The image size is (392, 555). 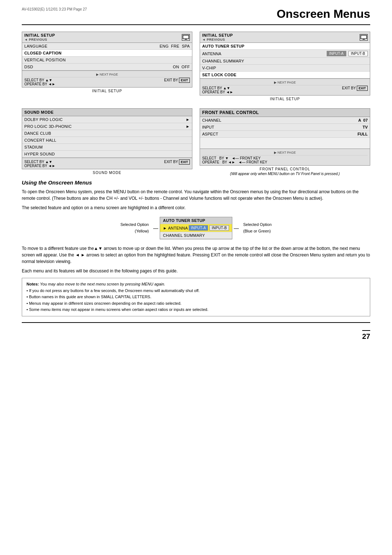 I want to click on fpc-channel-value: A 07, so click(x=363, y=120).